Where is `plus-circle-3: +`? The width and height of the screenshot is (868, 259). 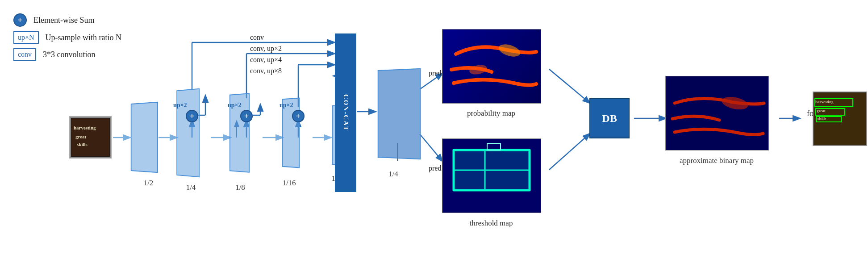 plus-circle-3: + is located at coordinates (298, 116).